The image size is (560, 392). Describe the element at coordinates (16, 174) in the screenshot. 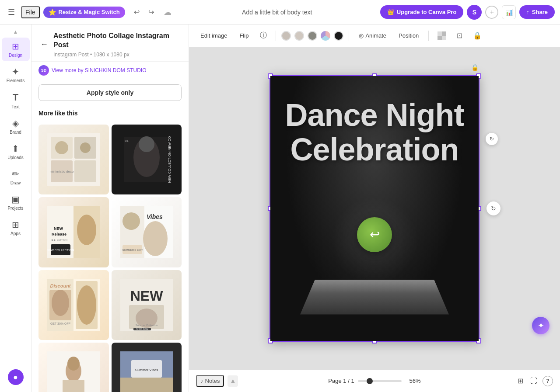

I see `draw-icon: ✏` at that location.